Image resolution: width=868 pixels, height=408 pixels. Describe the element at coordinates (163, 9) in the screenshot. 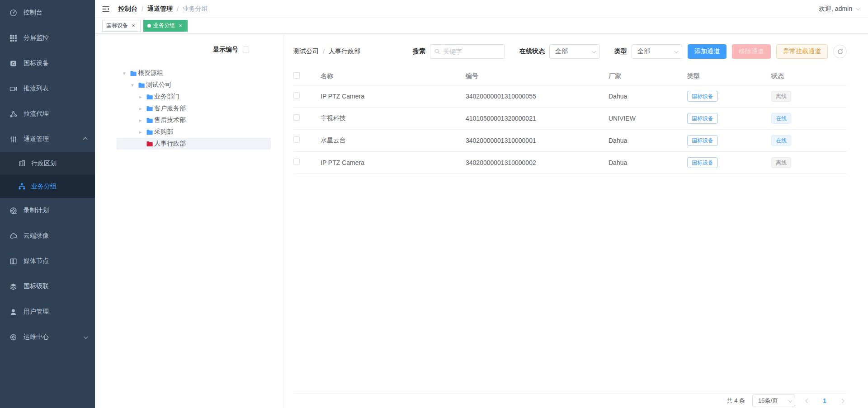

I see `breadcrumb: 控制台 / 通道管理 / 业务分组` at that location.